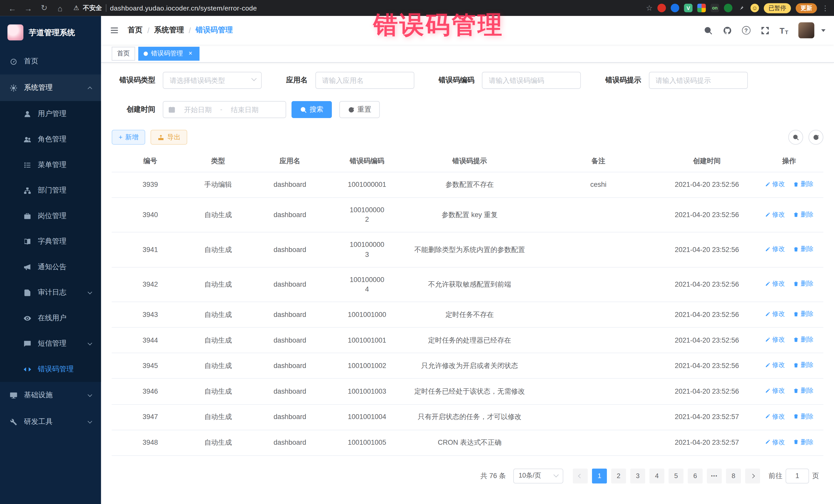 The image size is (834, 504). I want to click on sidebar-menu: 首页 系统管理 用户管理 角色管理, so click(51, 242).